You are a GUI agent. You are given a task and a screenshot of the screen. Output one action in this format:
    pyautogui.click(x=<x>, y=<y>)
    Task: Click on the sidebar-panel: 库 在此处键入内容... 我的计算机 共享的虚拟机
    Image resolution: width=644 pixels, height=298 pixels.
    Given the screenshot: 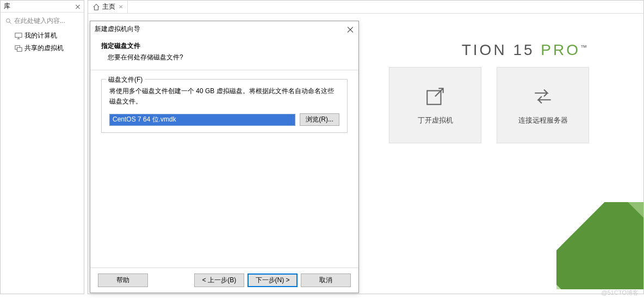 What is the action you would take?
    pyautogui.click(x=42, y=147)
    